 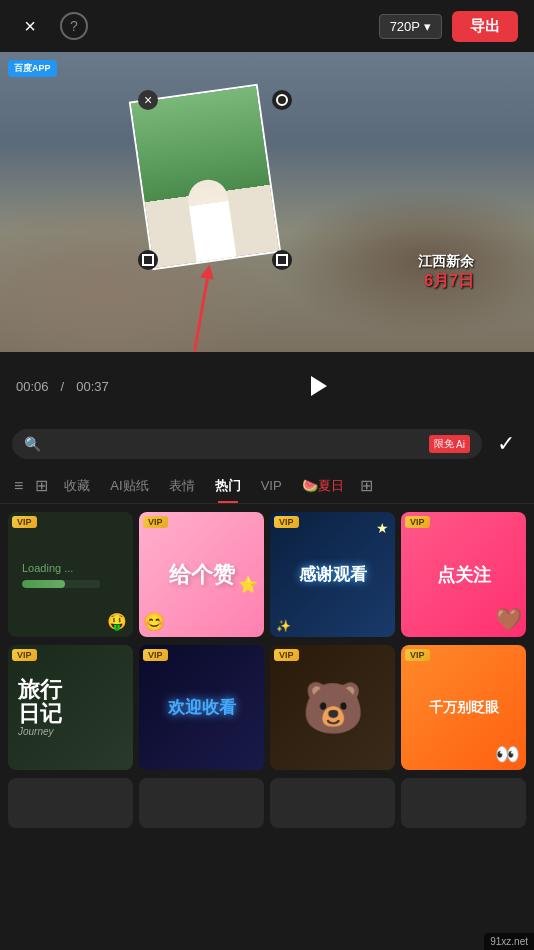 What do you see at coordinates (267, 807) in the screenshot?
I see `sticker-grid-partial` at bounding box center [267, 807].